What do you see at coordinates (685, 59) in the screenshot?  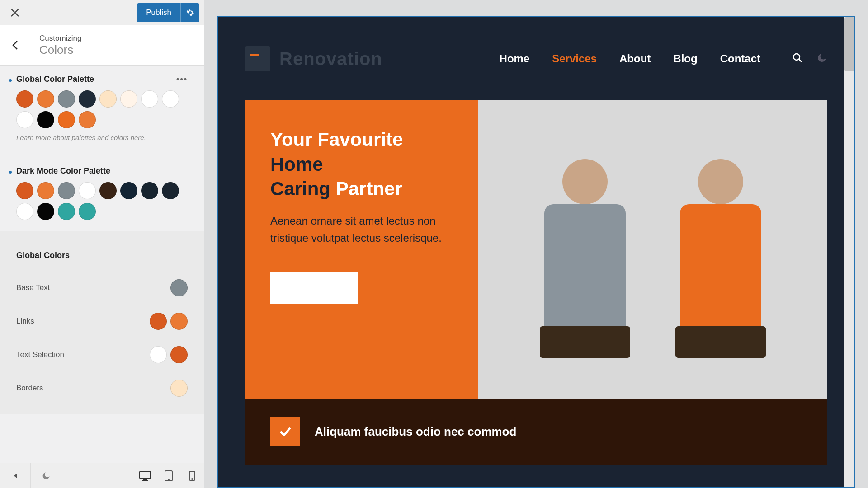 I see `nav-link: Blog` at bounding box center [685, 59].